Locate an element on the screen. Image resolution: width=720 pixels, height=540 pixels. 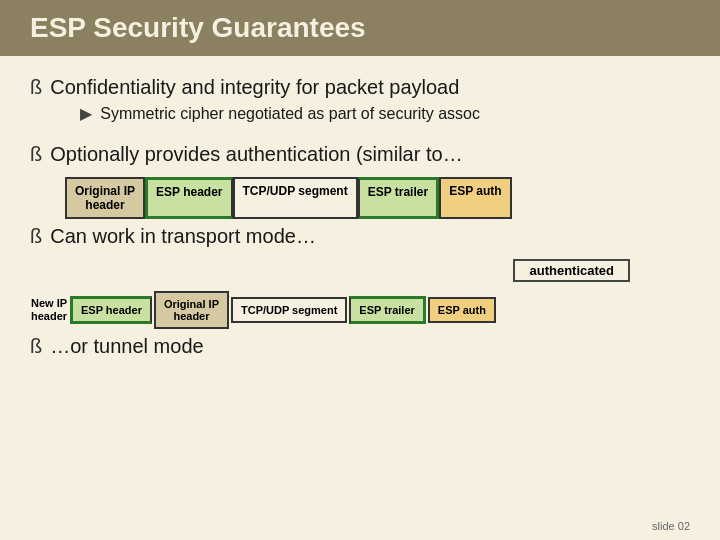
slide-number: slide 02 is located at coordinates (671, 526).